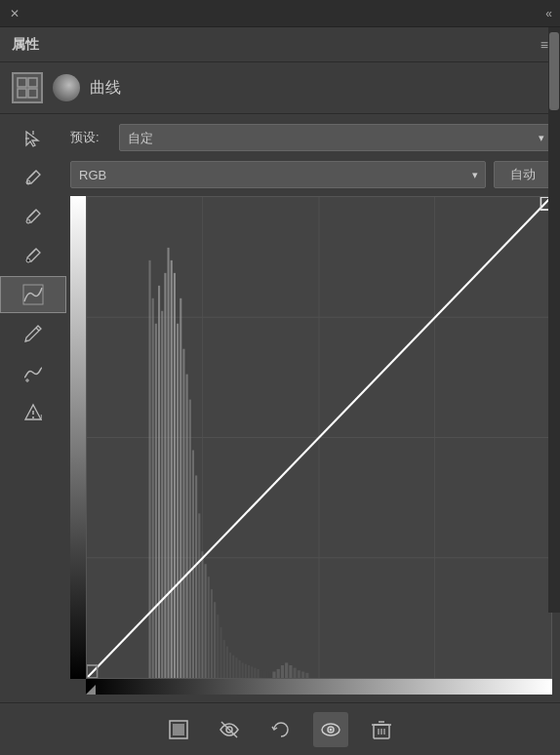  Describe the element at coordinates (280, 730) in the screenshot. I see `undo-button` at that location.